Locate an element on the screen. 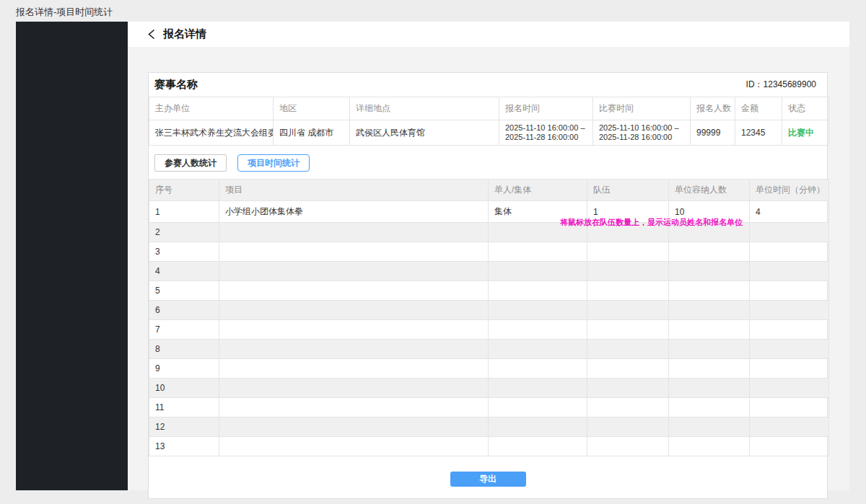  col-organizer: 主办单位 is located at coordinates (211, 109).